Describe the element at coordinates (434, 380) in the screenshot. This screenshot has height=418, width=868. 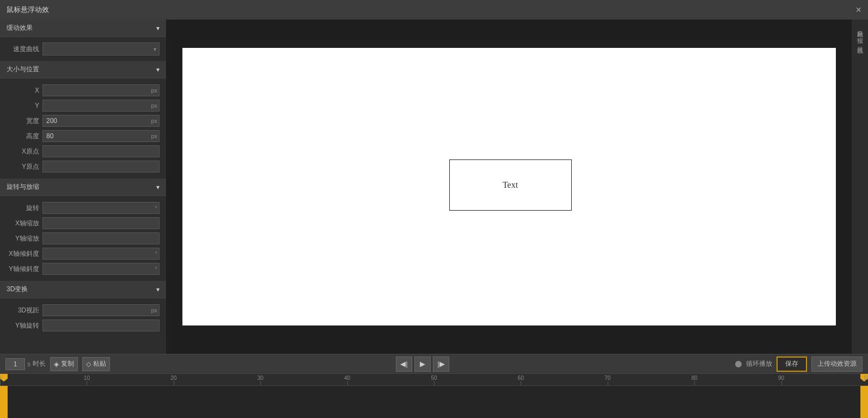
I see `ruler-inner: 0102030405060708090100` at that location.